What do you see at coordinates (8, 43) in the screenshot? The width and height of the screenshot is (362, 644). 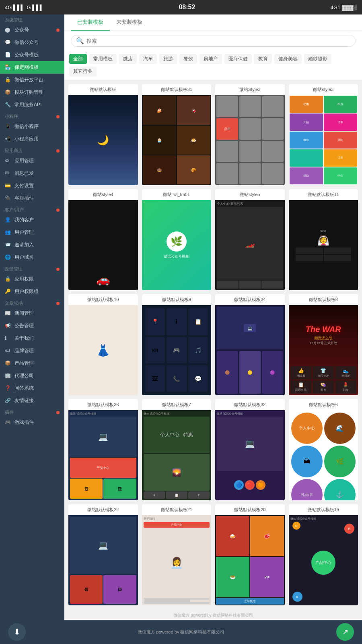 I see `wechat-icon: 💬` at bounding box center [8, 43].